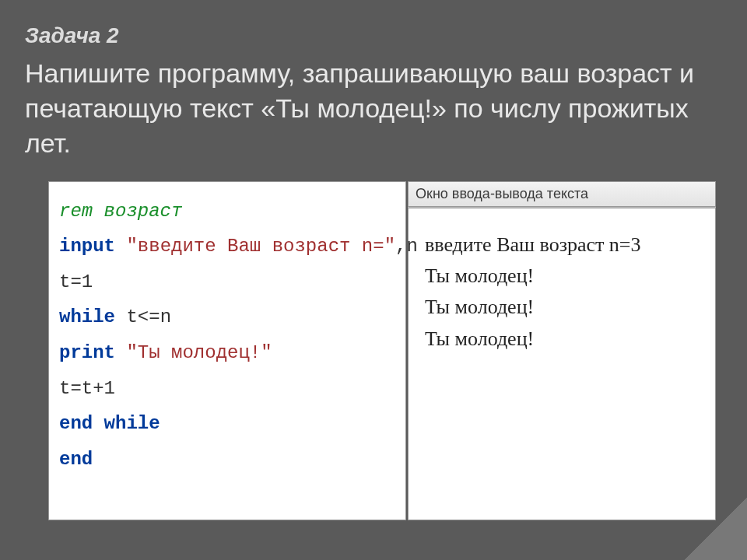 The image size is (747, 560). Describe the element at coordinates (227, 389) in the screenshot. I see `code-line: t=t+1` at that location.